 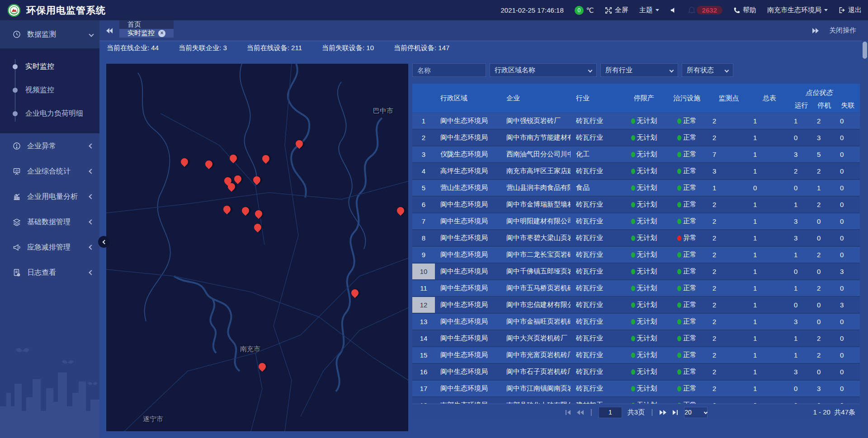 What do you see at coordinates (50, 171) in the screenshot?
I see `sidebar-item-3: 企业综合统计` at bounding box center [50, 171].